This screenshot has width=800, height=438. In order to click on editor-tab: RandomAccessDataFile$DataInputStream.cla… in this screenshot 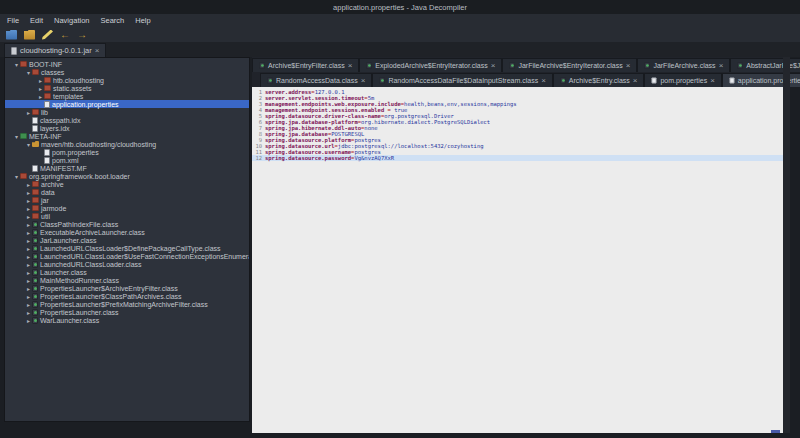, I will do `click(462, 80)`.